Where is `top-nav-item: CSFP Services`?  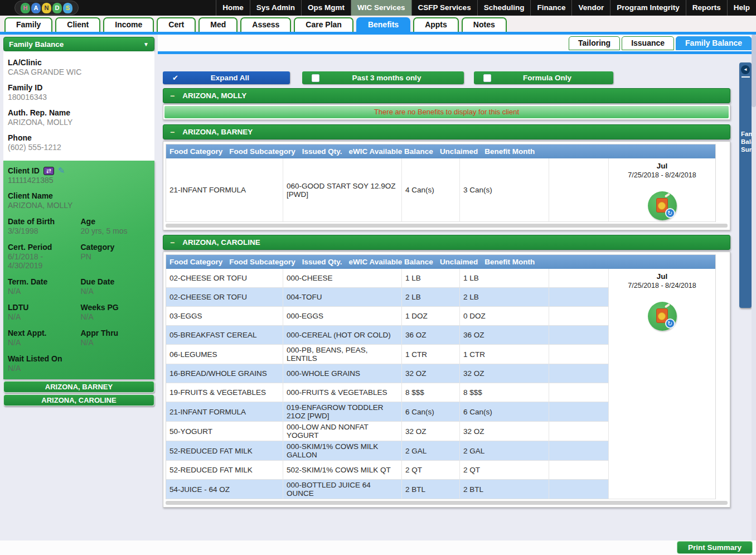
top-nav-item: CSFP Services is located at coordinates (444, 8).